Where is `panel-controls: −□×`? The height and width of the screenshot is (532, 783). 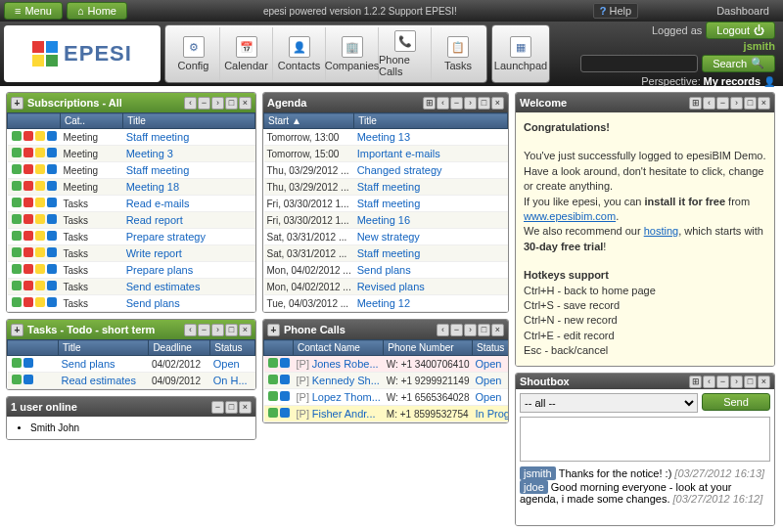 panel-controls: −□× is located at coordinates (231, 407).